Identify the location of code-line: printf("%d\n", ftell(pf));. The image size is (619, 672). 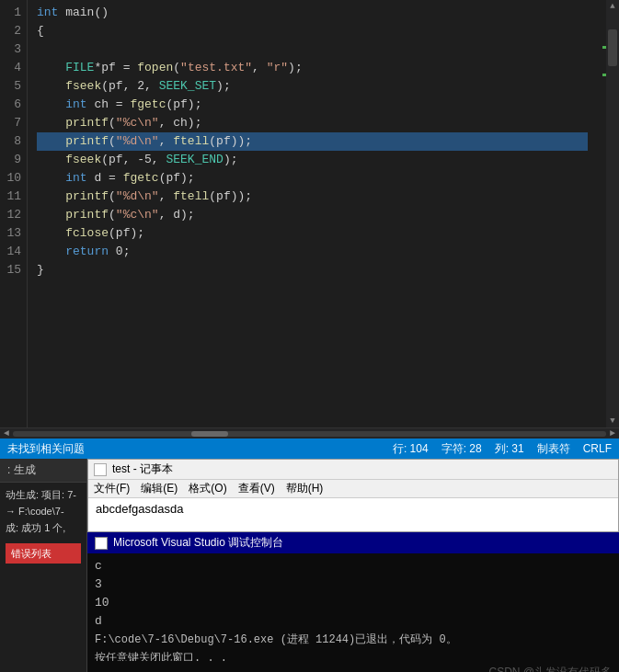
(313, 197).